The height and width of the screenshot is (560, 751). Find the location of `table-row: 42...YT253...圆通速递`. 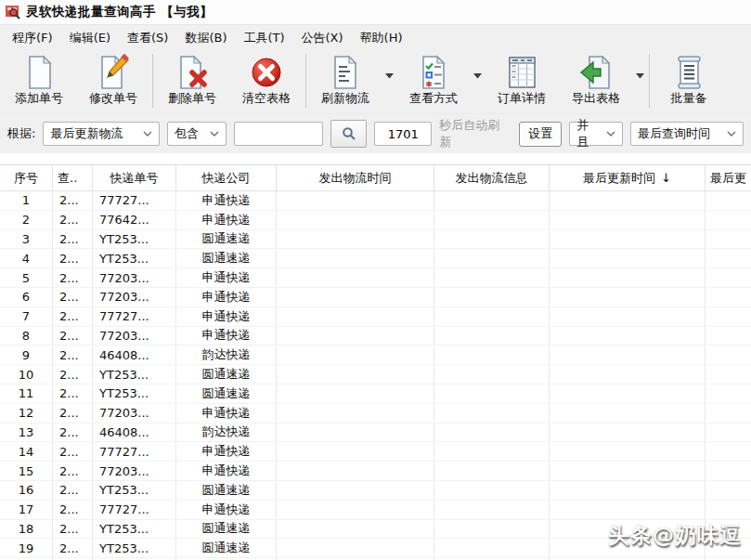

table-row: 42...YT253...圆通速递 is located at coordinates (375, 258).